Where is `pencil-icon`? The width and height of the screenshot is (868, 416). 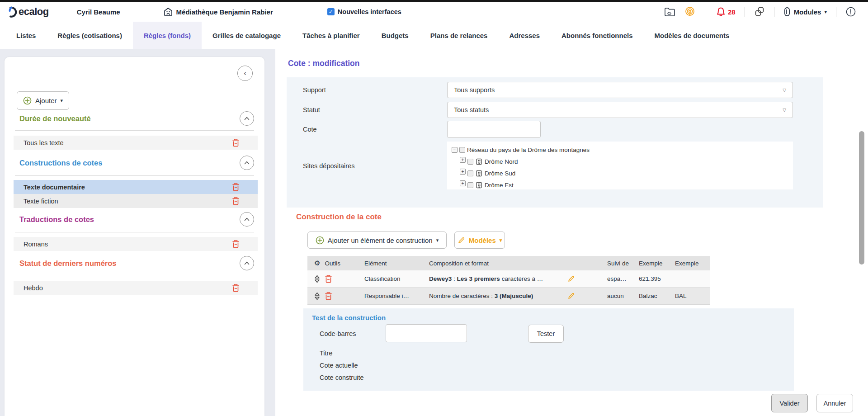 pencil-icon is located at coordinates (461, 241).